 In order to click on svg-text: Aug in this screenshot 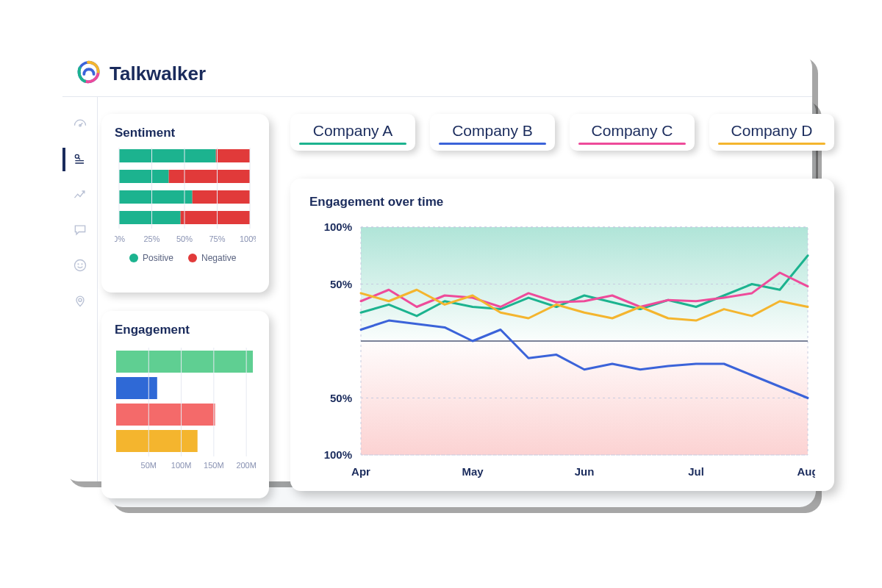, I will do `click(806, 472)`.